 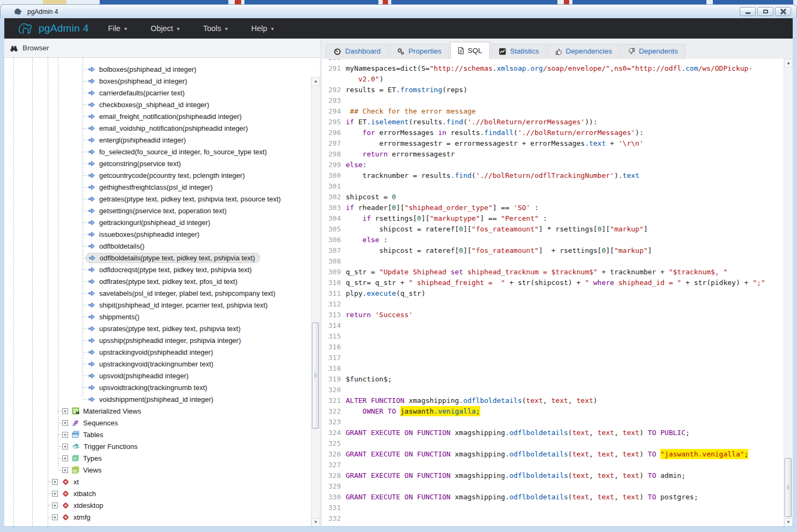 What do you see at coordinates (162, 352) in the screenshot?
I see `tree-item-upstrackingvoid: upstrackingvoid(pshipheadid integer)` at bounding box center [162, 352].